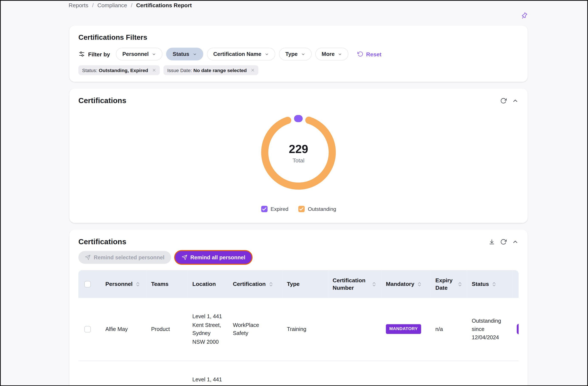 The image size is (588, 386). What do you see at coordinates (139, 54) in the screenshot?
I see `filter-dropdown-personnel: Personnel` at bounding box center [139, 54].